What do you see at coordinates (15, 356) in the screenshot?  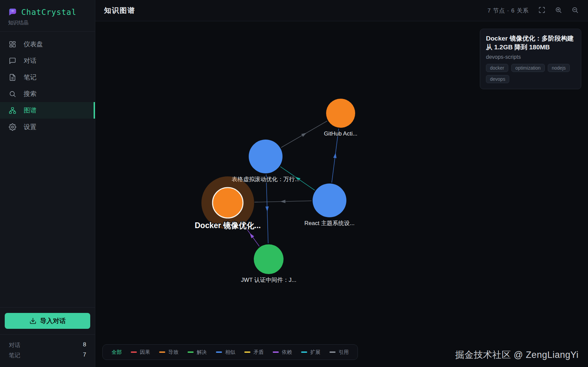 I see `stat-label: 笔记` at bounding box center [15, 356].